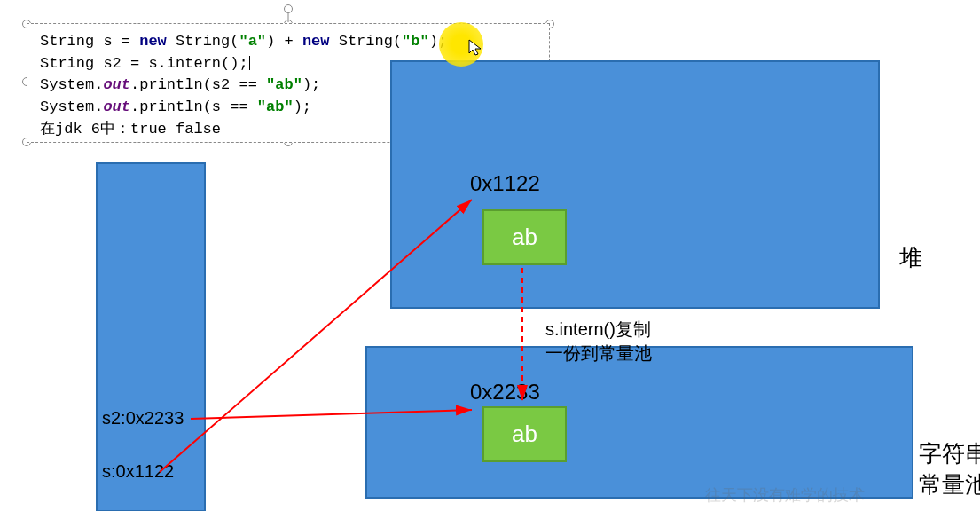 The width and height of the screenshot is (980, 511). Describe the element at coordinates (477, 48) in the screenshot. I see `mouse-cursor-icon` at that location.